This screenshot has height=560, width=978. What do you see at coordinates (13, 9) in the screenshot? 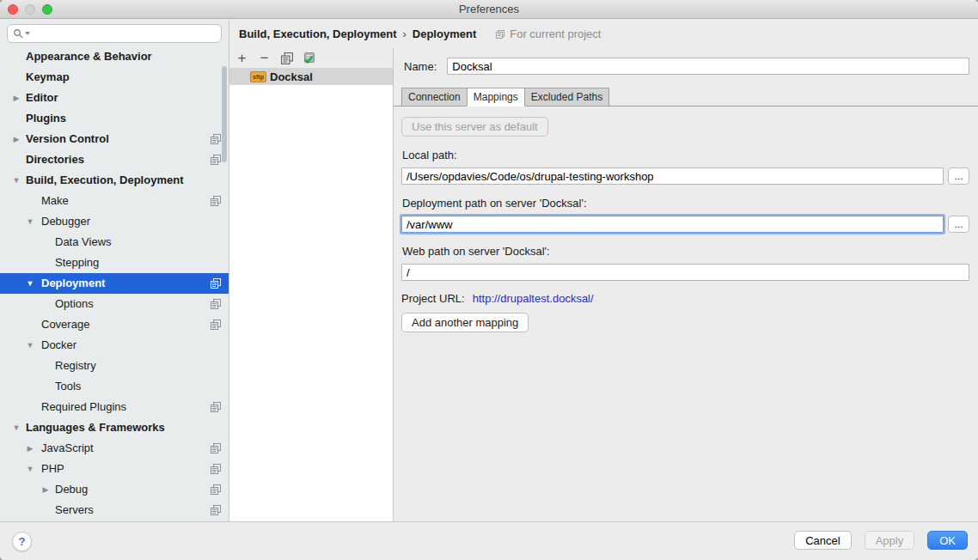
I see `close-button` at bounding box center [13, 9].